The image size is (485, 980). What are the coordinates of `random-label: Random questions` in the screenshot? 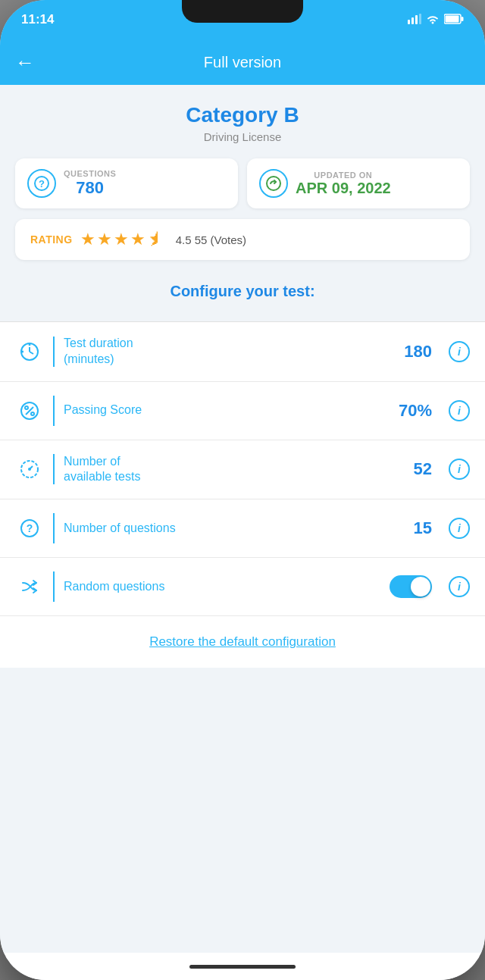 It's located at (222, 587).